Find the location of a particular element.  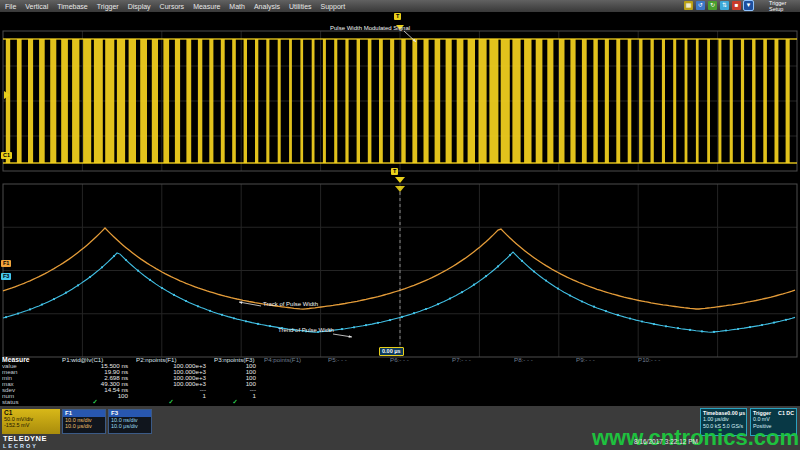

f3-label: F3 is located at coordinates (130, 414).